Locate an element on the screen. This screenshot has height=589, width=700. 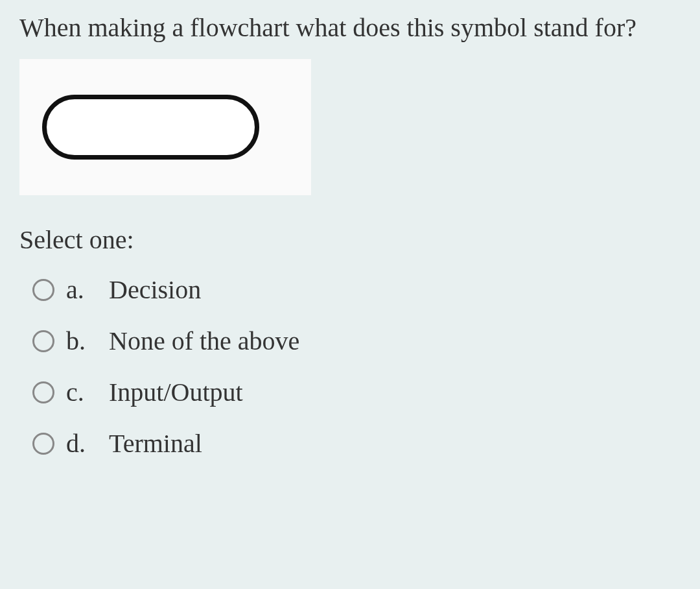
option-c: c. Input/Output is located at coordinates (356, 392).